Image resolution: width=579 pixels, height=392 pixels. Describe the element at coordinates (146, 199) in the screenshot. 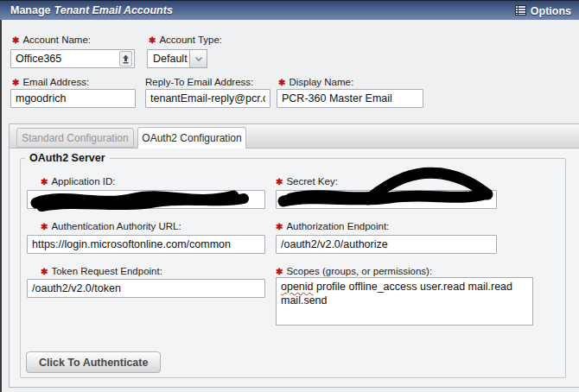

I see `application-id-input` at that location.